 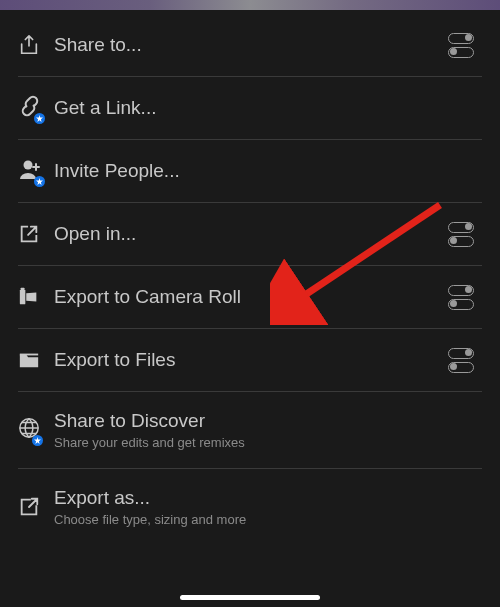 What do you see at coordinates (36, 360) in the screenshot?
I see `folder-icon` at bounding box center [36, 360].